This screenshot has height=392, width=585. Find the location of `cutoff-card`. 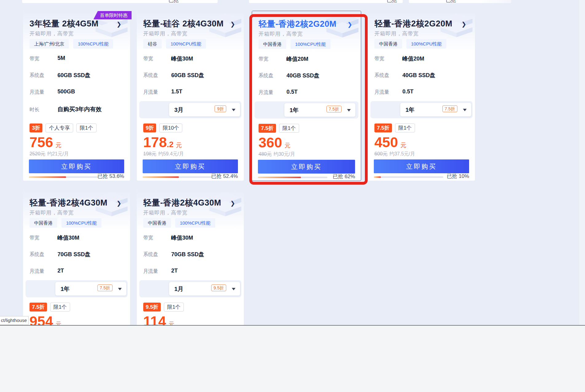

cutoff-card is located at coordinates (326, 2).